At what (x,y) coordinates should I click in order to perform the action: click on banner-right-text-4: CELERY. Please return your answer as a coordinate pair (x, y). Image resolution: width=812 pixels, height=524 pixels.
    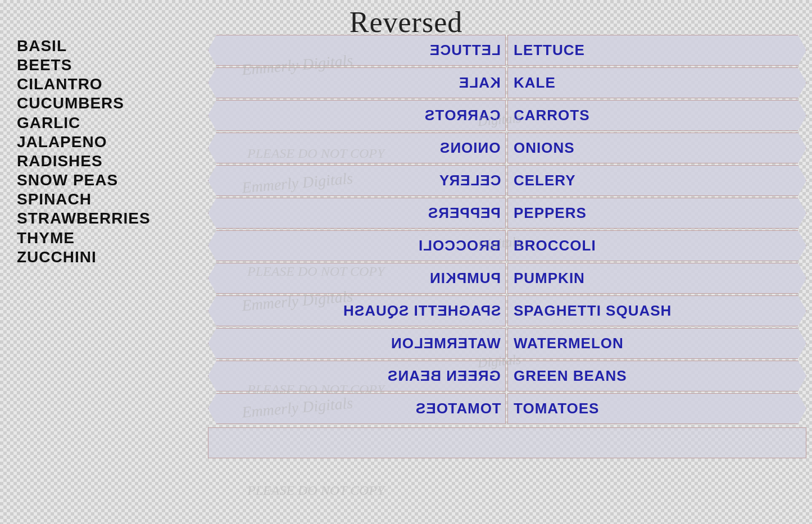
    Looking at the image, I should click on (545, 181).